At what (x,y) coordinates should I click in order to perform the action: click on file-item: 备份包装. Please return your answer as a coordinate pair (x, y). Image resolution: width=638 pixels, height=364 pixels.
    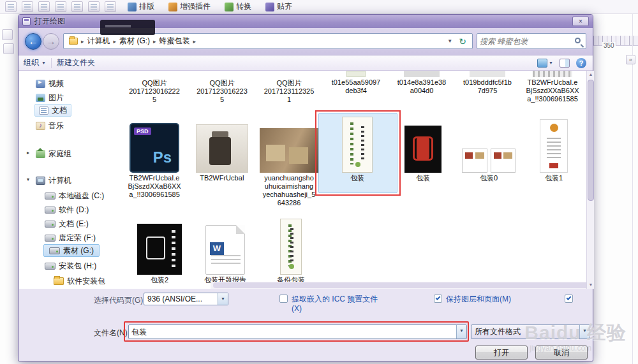
    Looking at the image, I should click on (291, 251).